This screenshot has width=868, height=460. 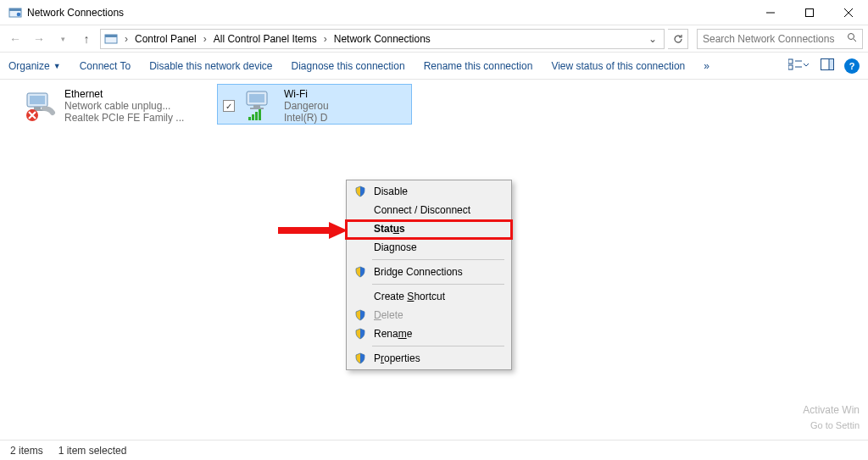 I want to click on maximize-button, so click(x=810, y=13).